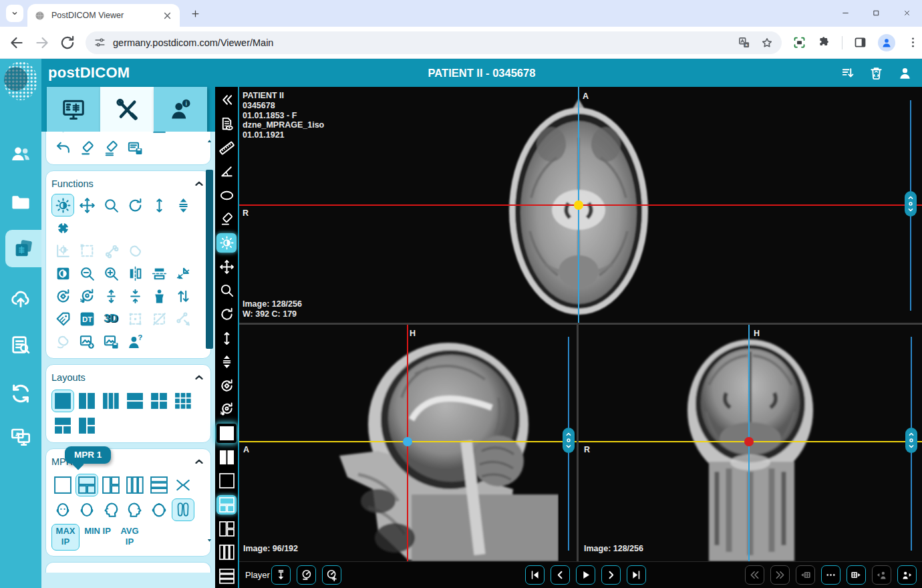 The width and height of the screenshot is (922, 588). I want to click on flip-diagonal-icon, so click(183, 273).